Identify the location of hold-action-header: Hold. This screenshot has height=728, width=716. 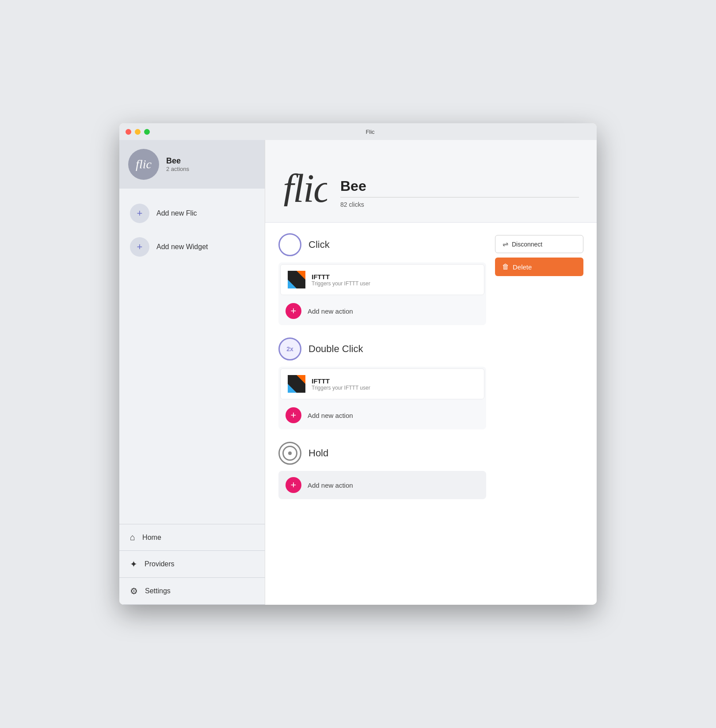
(382, 453).